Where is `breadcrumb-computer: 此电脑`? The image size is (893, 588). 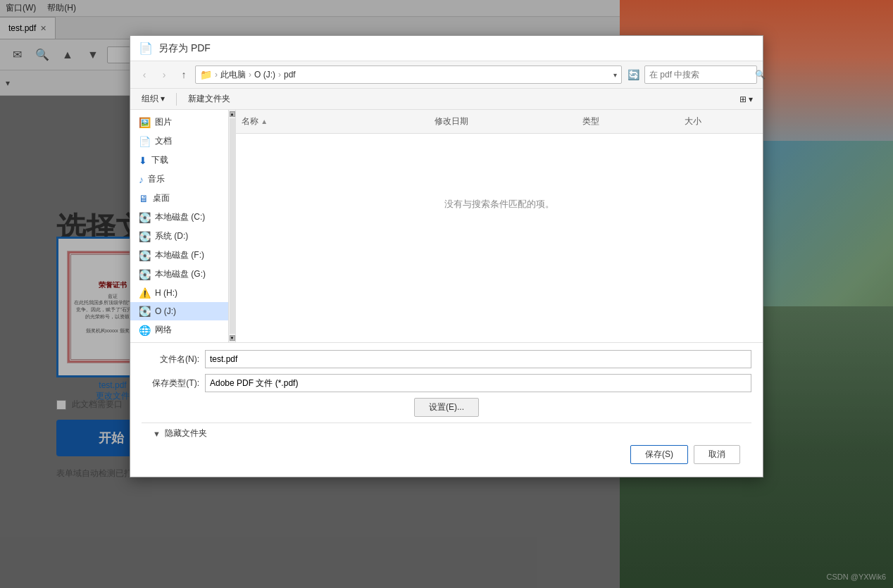
breadcrumb-computer: 此电脑 is located at coordinates (233, 75).